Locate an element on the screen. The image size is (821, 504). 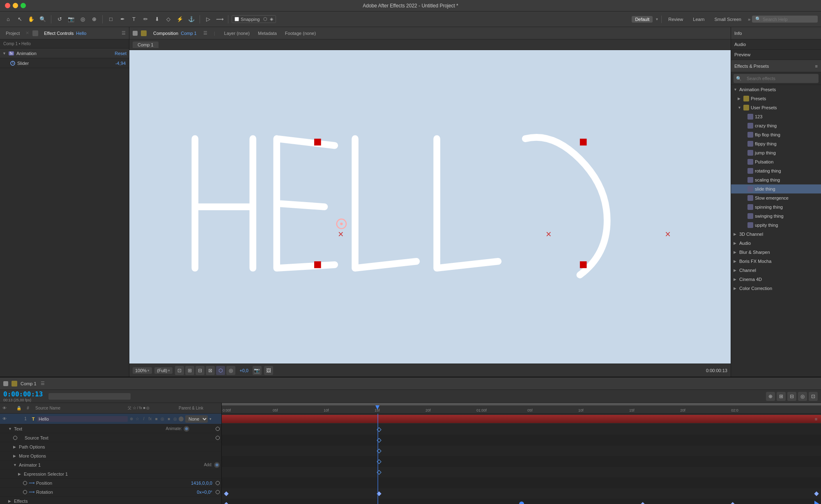
preset-rotating: rotating thing is located at coordinates (776, 171).